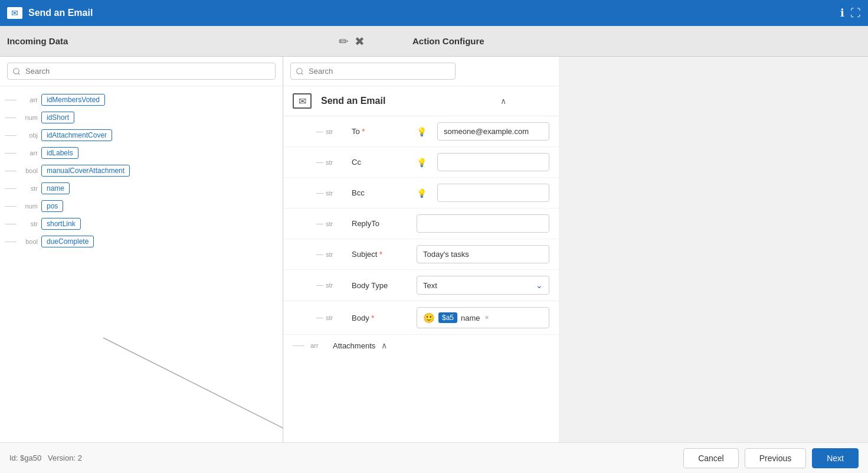  I want to click on action-envelope-icon: ✉, so click(302, 101).